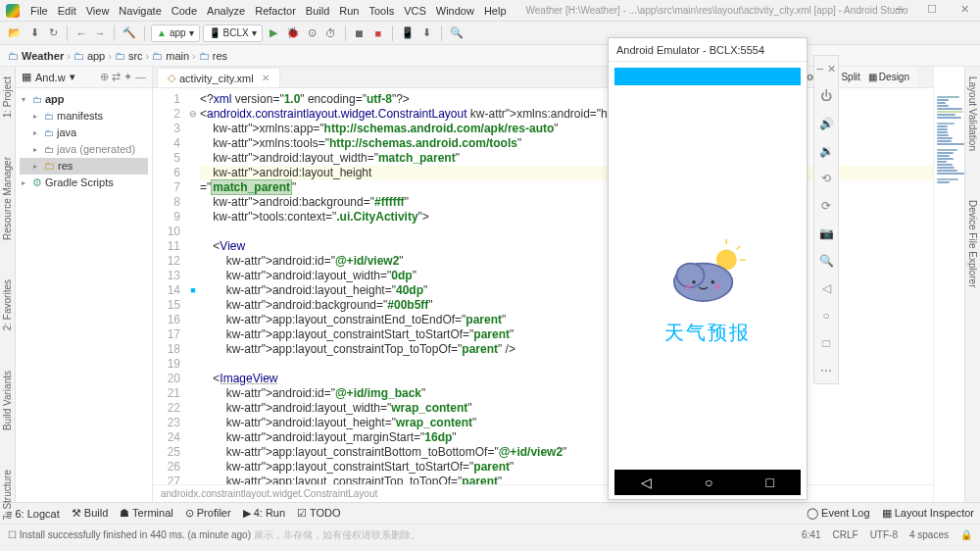 The height and width of the screenshot is (551, 980). I want to click on menu-edit: Edit, so click(67, 11).